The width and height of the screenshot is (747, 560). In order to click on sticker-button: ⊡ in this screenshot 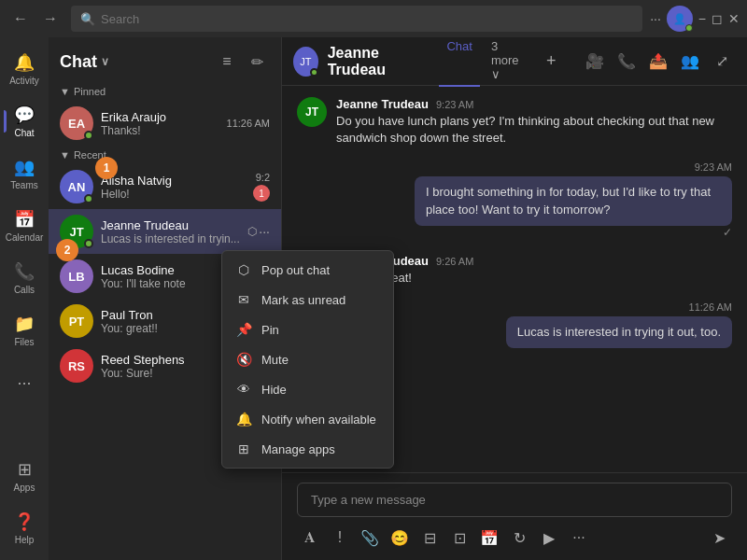, I will do `click(459, 538)`.